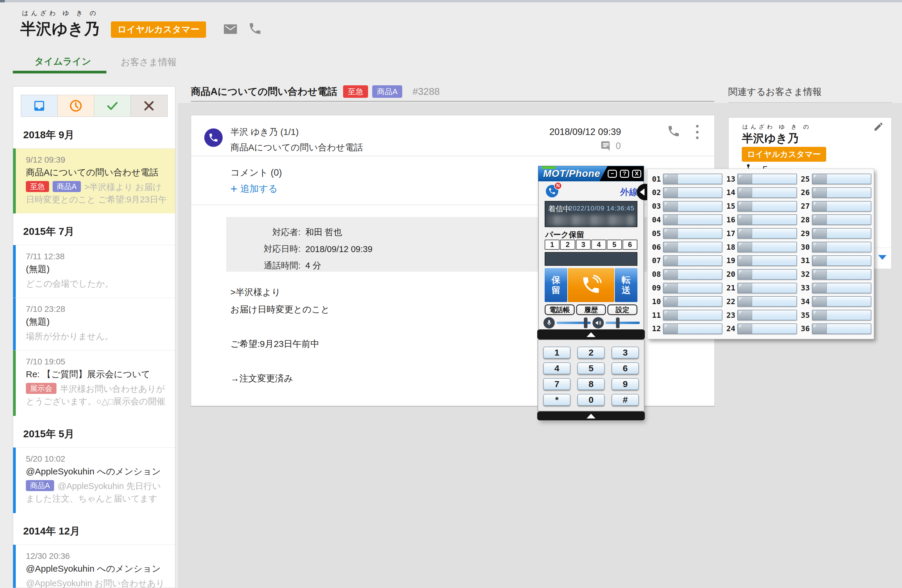  Describe the element at coordinates (686, 329) in the screenshot. I see `park-slot-row: 12` at that location.